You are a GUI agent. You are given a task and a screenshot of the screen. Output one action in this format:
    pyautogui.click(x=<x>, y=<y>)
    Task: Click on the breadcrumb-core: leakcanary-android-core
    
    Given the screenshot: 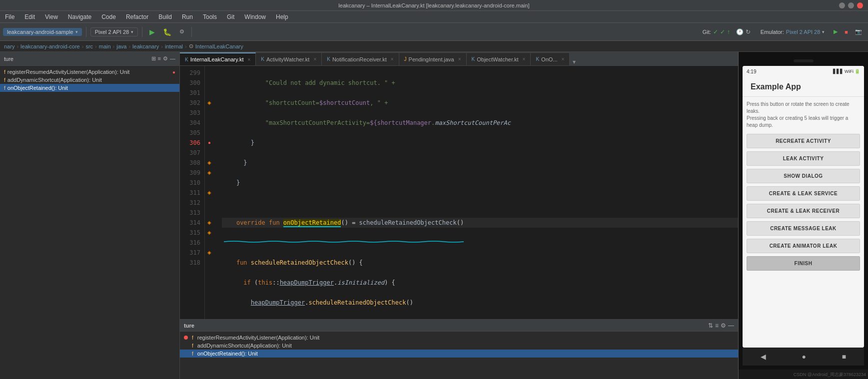 What is the action you would take?
    pyautogui.click(x=50, y=46)
    